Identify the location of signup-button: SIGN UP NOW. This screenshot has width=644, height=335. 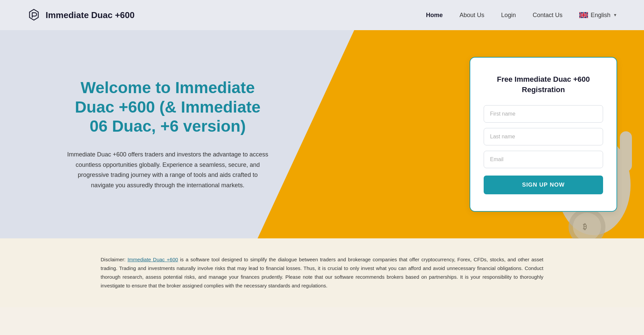
(543, 185).